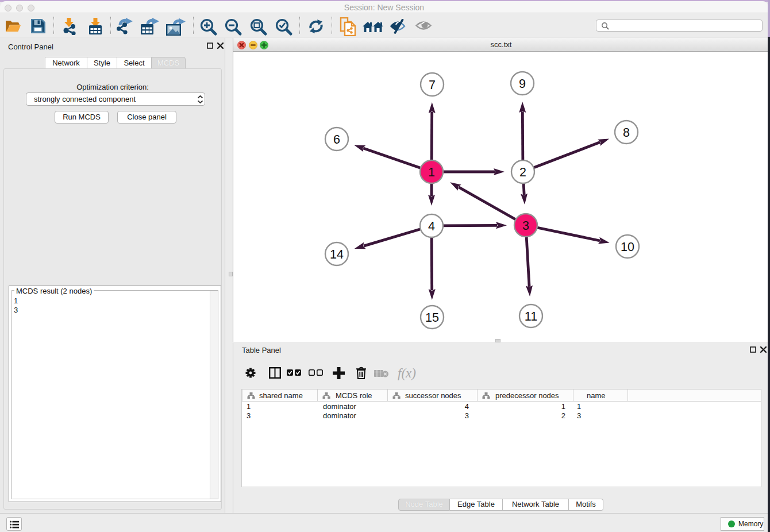 The height and width of the screenshot is (532, 770). I want to click on svg-text: 14, so click(337, 255).